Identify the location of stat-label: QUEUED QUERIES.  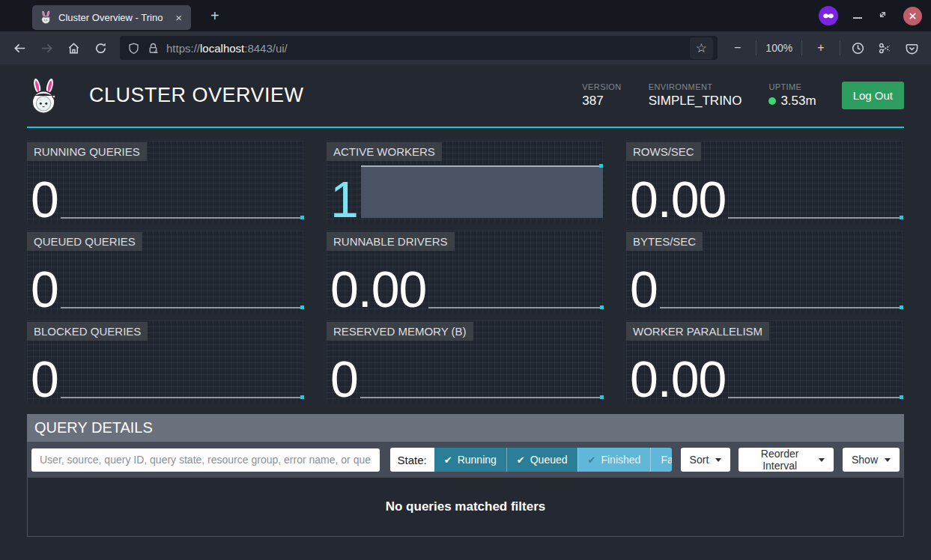
(85, 241).